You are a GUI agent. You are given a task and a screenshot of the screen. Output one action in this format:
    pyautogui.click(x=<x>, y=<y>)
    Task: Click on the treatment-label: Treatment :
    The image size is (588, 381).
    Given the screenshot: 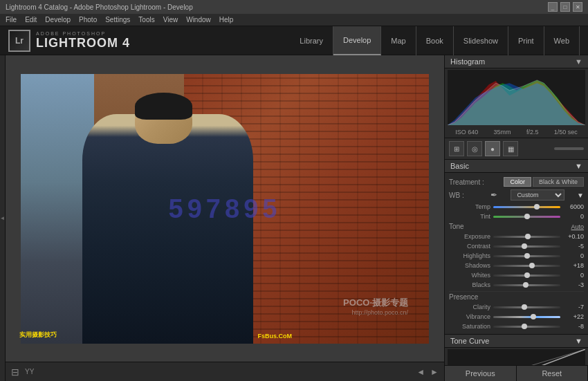 What is the action you would take?
    pyautogui.click(x=466, y=183)
    